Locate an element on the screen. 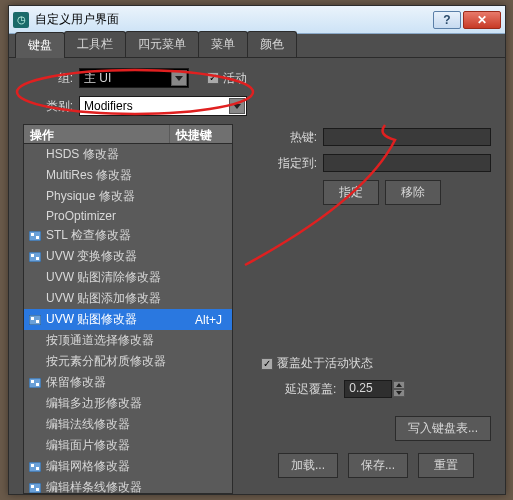 Image resolution: width=513 pixels, height=500 pixels. spin-up-icon is located at coordinates (399, 385).